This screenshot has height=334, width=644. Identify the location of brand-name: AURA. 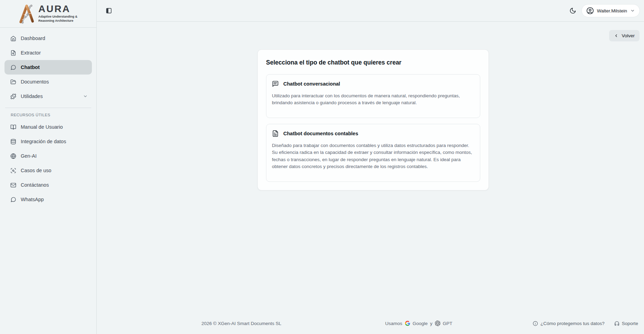
(58, 9).